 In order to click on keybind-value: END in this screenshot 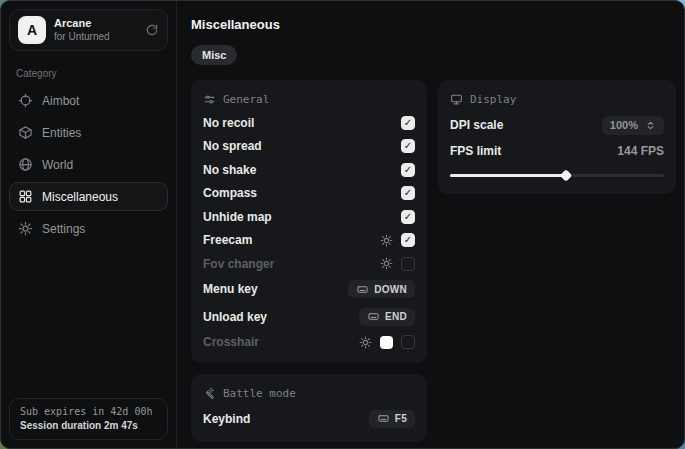, I will do `click(396, 316)`.